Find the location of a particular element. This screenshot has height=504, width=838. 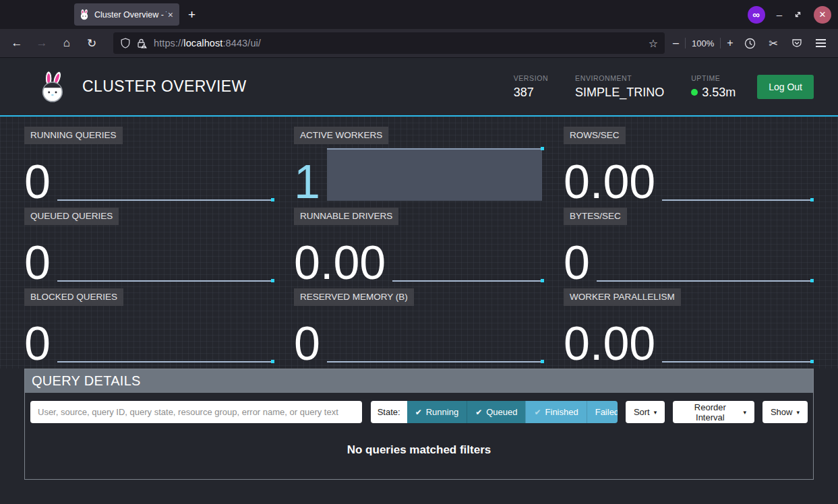

window-close-button: ✕ is located at coordinates (822, 15).